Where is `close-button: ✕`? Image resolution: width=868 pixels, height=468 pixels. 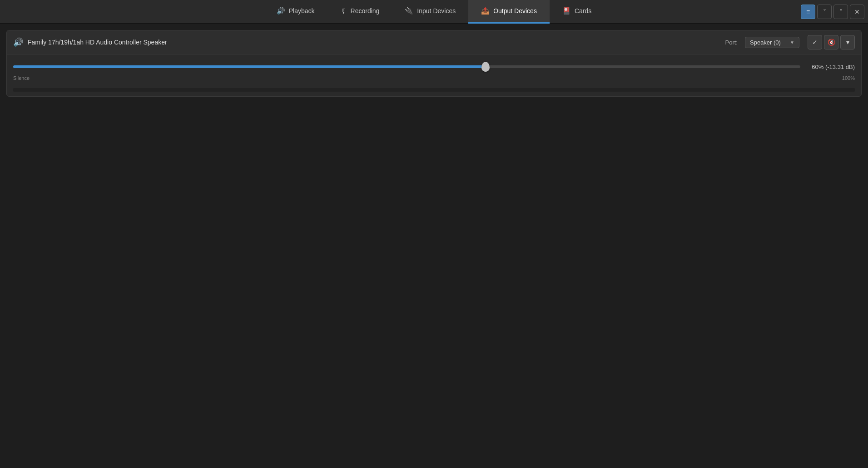 close-button: ✕ is located at coordinates (857, 12).